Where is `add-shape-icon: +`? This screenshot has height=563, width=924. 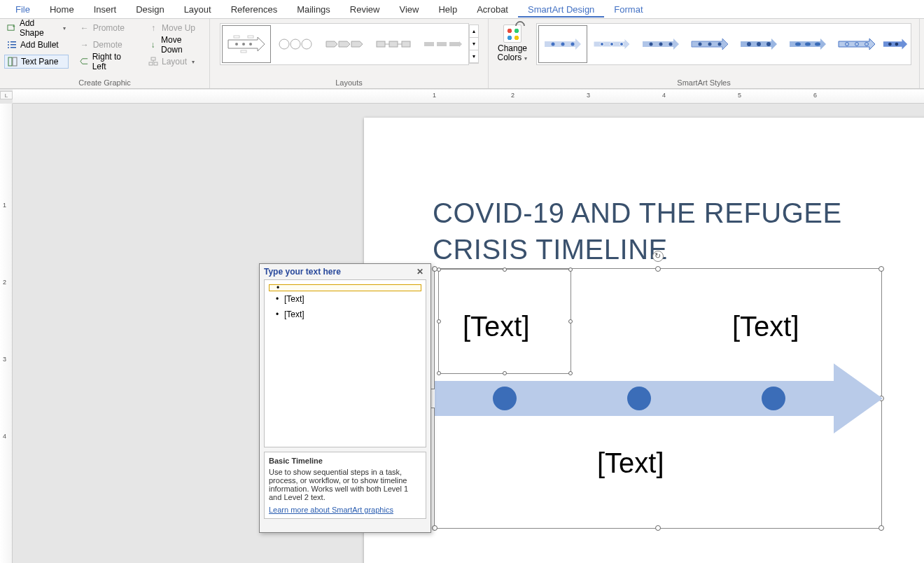 add-shape-icon: + is located at coordinates (11, 28).